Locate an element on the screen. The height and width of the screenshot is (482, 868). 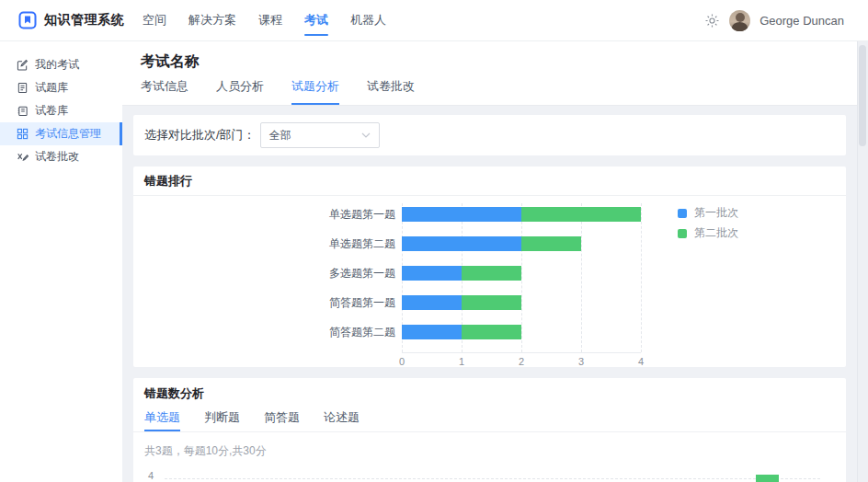
grading-pen-icon is located at coordinates (22, 156).